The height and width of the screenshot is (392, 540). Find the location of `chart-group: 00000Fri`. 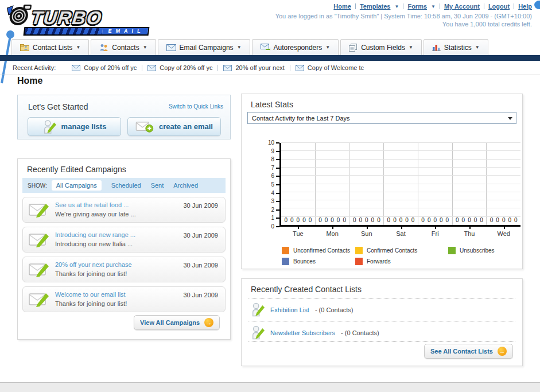

chart-group: 00000Fri is located at coordinates (435, 184).